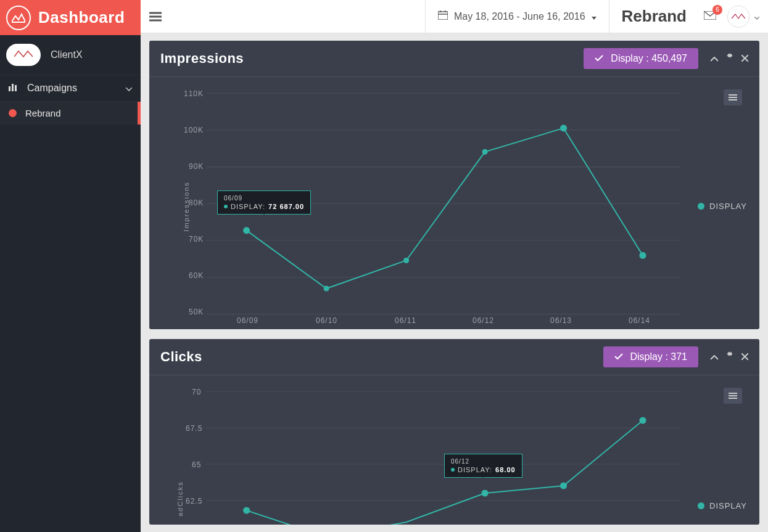 The width and height of the screenshot is (768, 532). I want to click on nav-label: Campaigns, so click(52, 88).